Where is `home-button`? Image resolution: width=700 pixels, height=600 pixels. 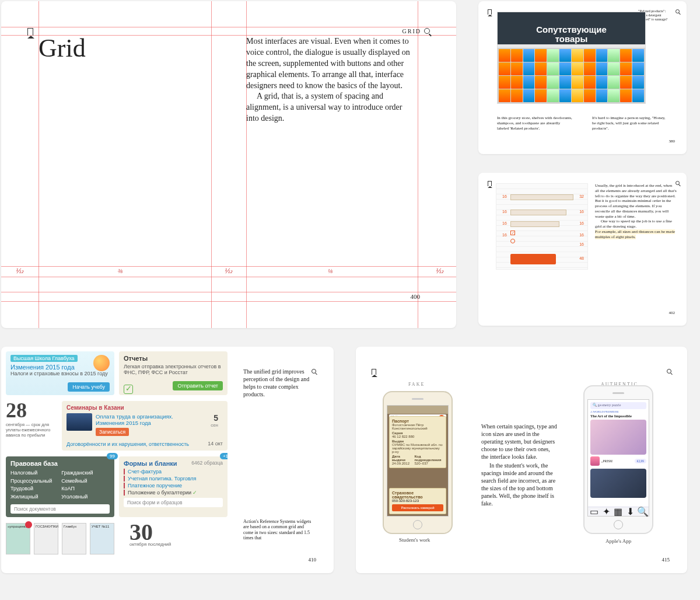 home-button is located at coordinates (418, 525).